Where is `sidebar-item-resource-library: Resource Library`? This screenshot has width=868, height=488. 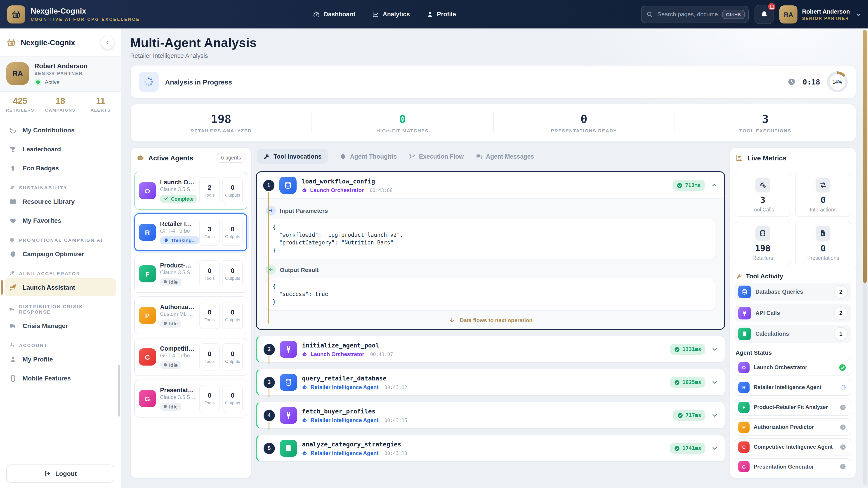 sidebar-item-resource-library: Resource Library is located at coordinates (60, 201).